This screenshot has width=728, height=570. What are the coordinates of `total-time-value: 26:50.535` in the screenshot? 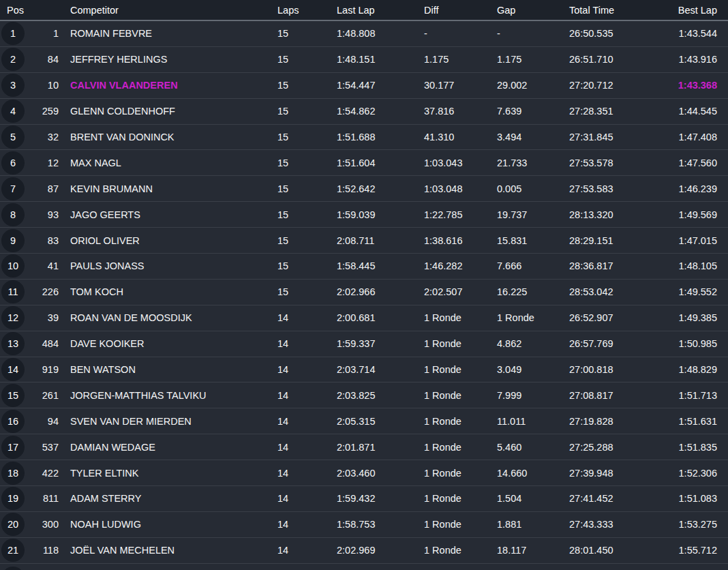 It's located at (619, 33).